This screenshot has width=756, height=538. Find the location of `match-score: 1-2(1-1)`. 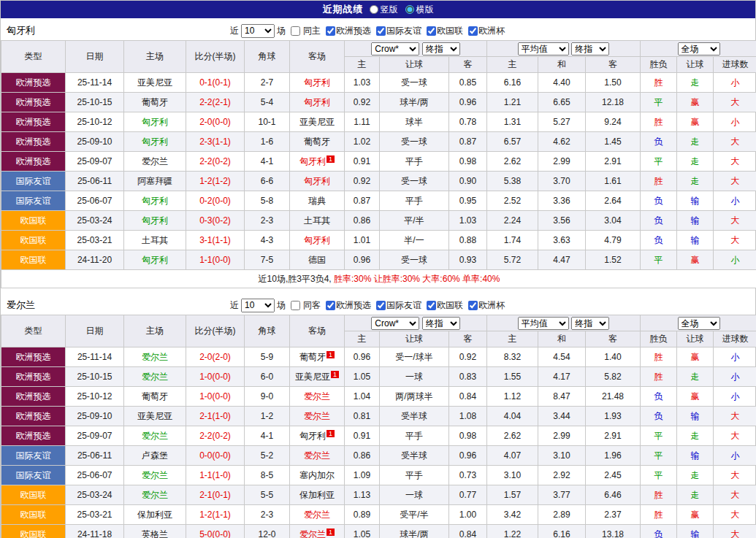

match-score: 1-2(1-1) is located at coordinates (215, 515).